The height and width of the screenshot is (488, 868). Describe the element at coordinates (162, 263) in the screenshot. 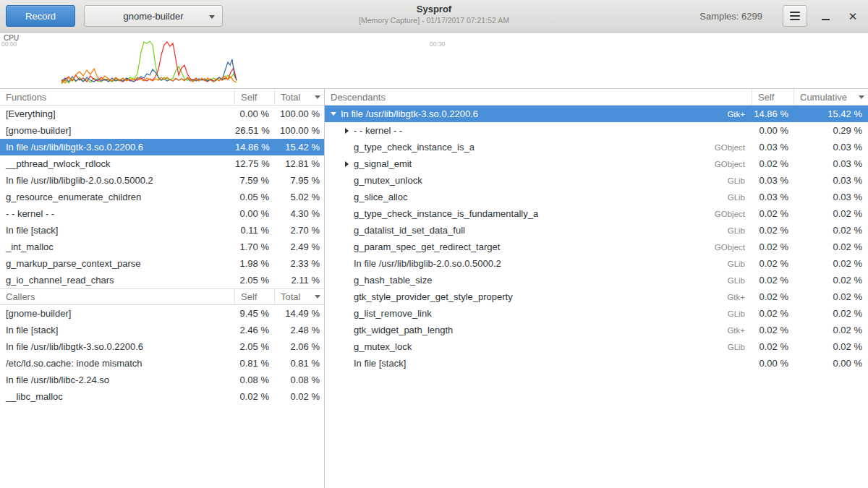

I see `table-row: g_markup_parse_context_parse1.98 %2.33 %` at that location.